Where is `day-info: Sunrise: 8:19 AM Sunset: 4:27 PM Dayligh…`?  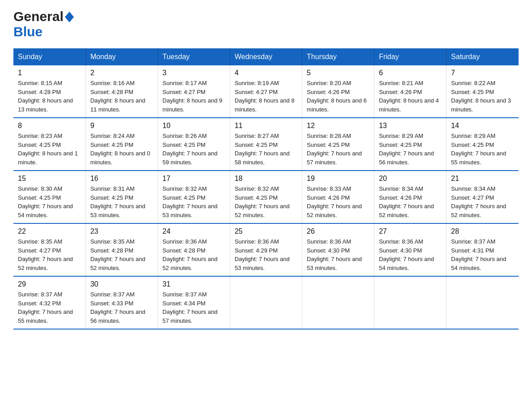 day-info: Sunrise: 8:19 AM Sunset: 4:27 PM Dayligh… is located at coordinates (266, 96).